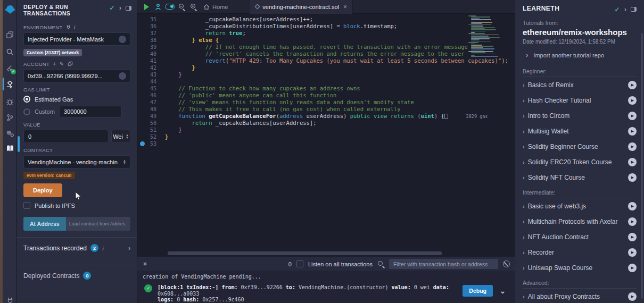  What do you see at coordinates (90, 112) in the screenshot?
I see `custom-gas-input` at bounding box center [90, 112].